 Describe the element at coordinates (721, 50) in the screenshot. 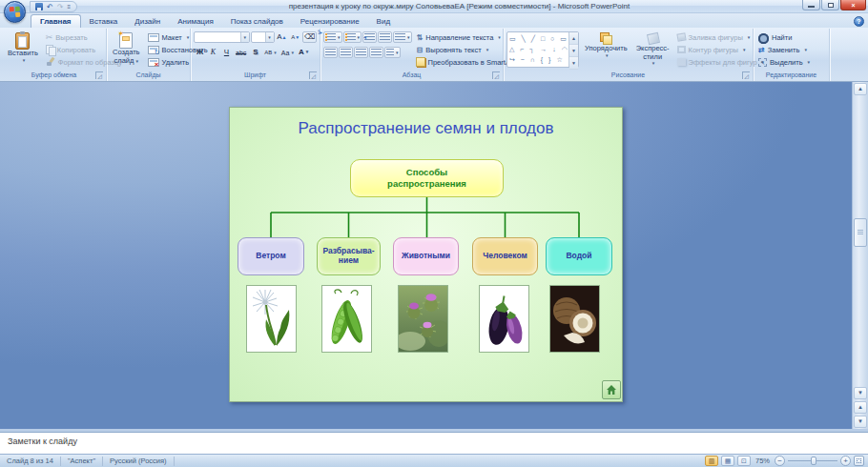

I see `shape-outline-button: Контур фигуры` at that location.